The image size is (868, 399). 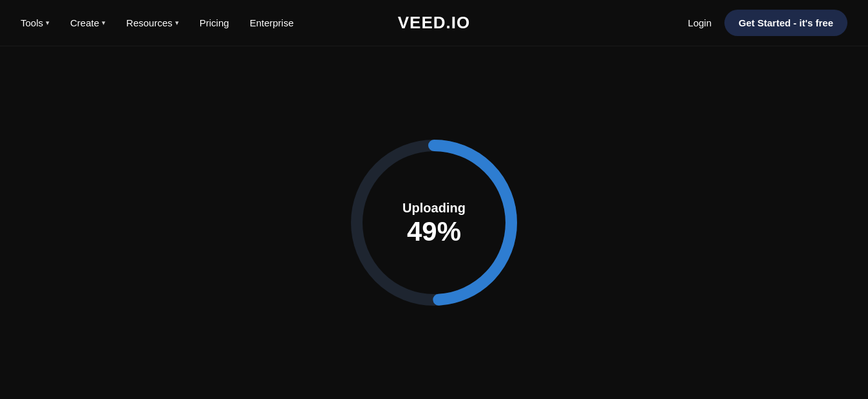 What do you see at coordinates (157, 23) in the screenshot?
I see `nav-left: Tools ▾ Create ▾ Resources ▾ Pricing Ent…` at bounding box center [157, 23].